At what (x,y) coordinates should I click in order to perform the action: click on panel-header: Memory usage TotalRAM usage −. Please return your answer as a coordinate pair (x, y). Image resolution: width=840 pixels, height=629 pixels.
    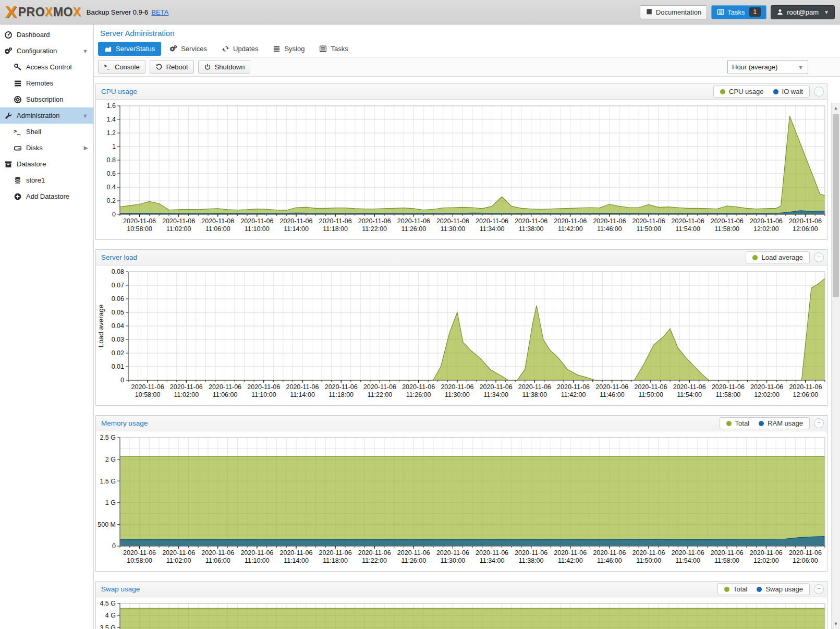
    Looking at the image, I should click on (461, 424).